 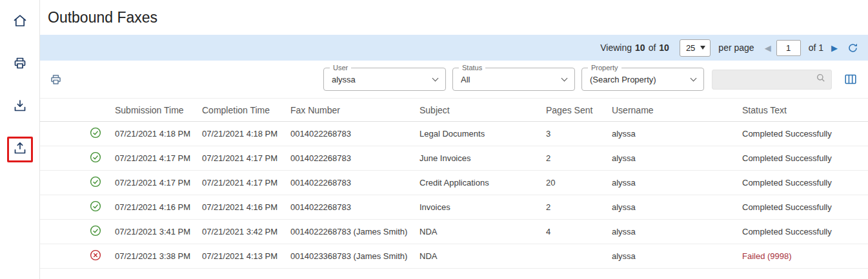 What do you see at coordinates (159, 134) in the screenshot?
I see `cell-submission-time: 07/21/2021 4:18 PM` at bounding box center [159, 134].